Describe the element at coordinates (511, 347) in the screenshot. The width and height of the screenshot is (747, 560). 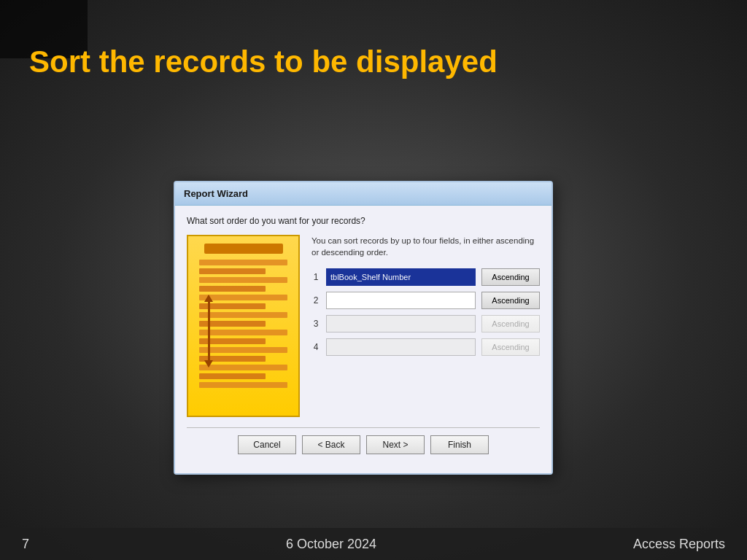
I see `sort-btn-4: Ascending` at that location.